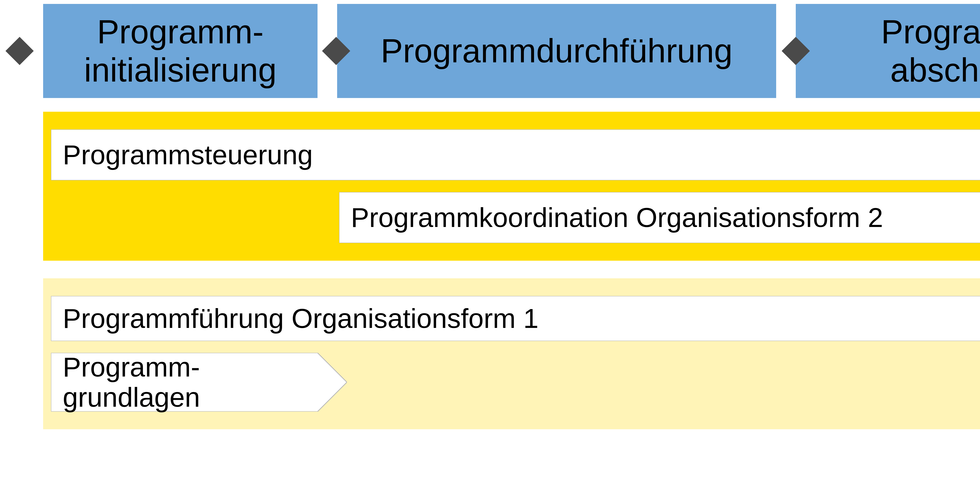 The image size is (980, 500). Describe the element at coordinates (126, 382) in the screenshot. I see `arrow-programmgrundlagen-label: Programm- grundlagen` at that location.